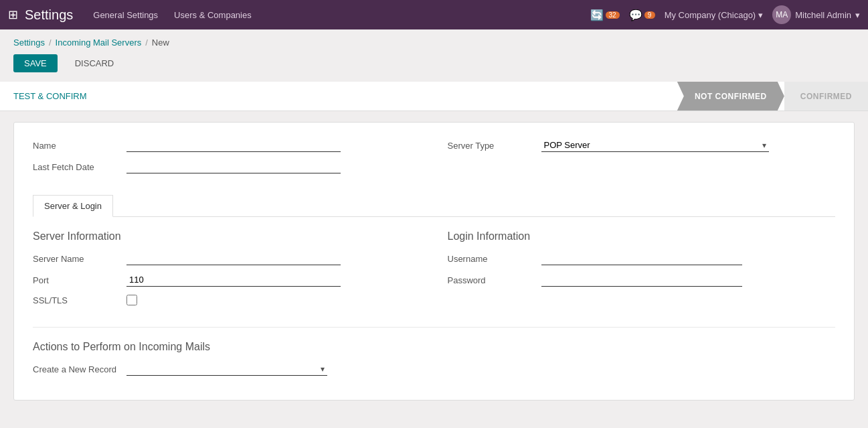 This screenshot has height=428, width=868. Describe the element at coordinates (434, 96) in the screenshot. I see `status-area: TEST & CONFIRM NOT CONFIRMED CONFIRMED` at that location.